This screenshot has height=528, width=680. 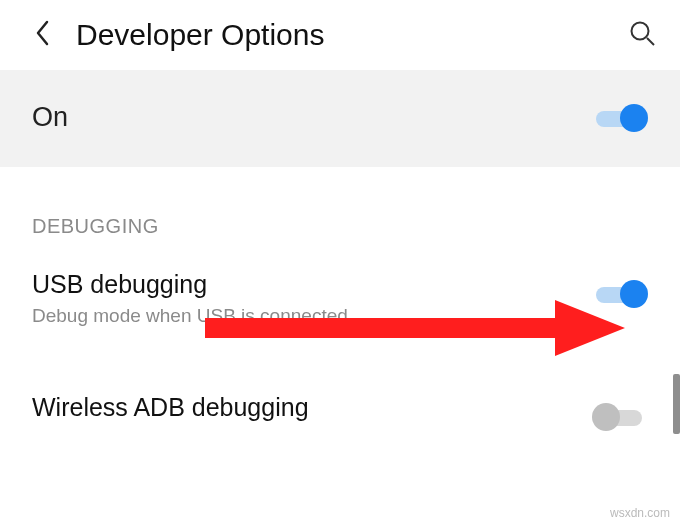 What do you see at coordinates (50, 118) in the screenshot?
I see `master-toggle-label: On` at bounding box center [50, 118].